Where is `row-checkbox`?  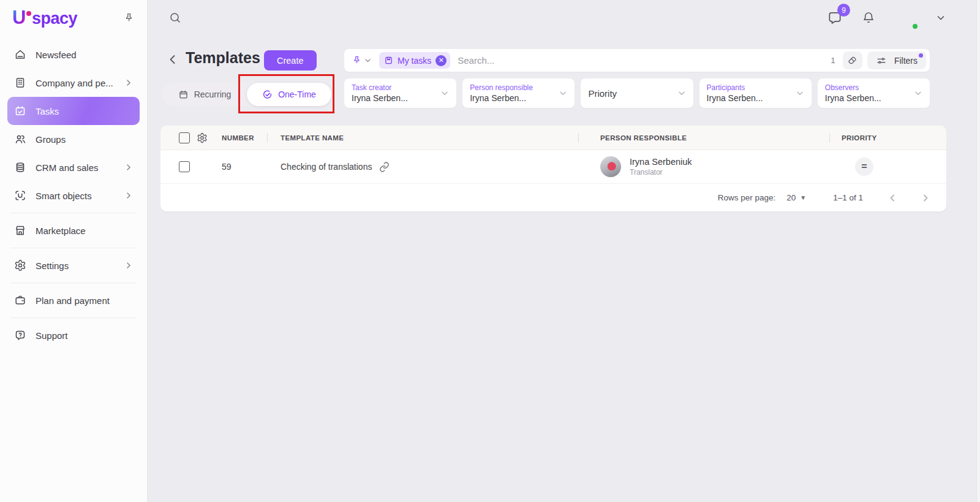
row-checkbox is located at coordinates (184, 167).